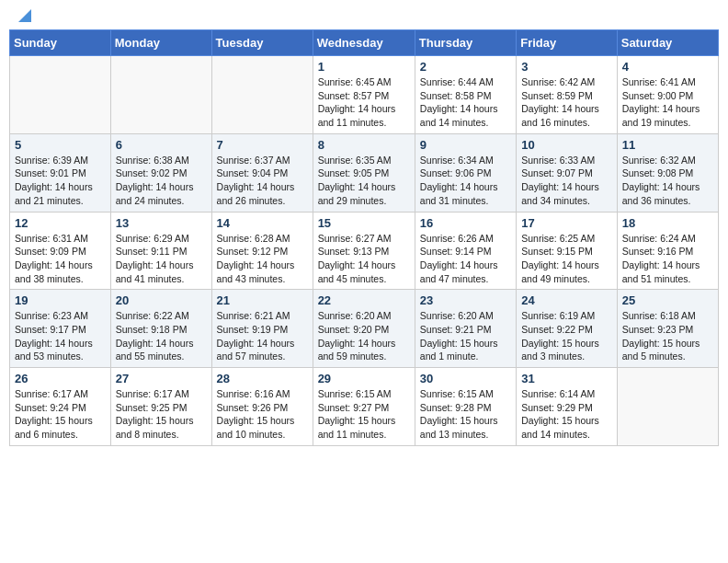 Image resolution: width=728 pixels, height=563 pixels. What do you see at coordinates (465, 329) in the screenshot?
I see `calendar-cell: 23Sunrise: 6:20 AMSunset: 9:21 PMDayligh…` at bounding box center [465, 329].